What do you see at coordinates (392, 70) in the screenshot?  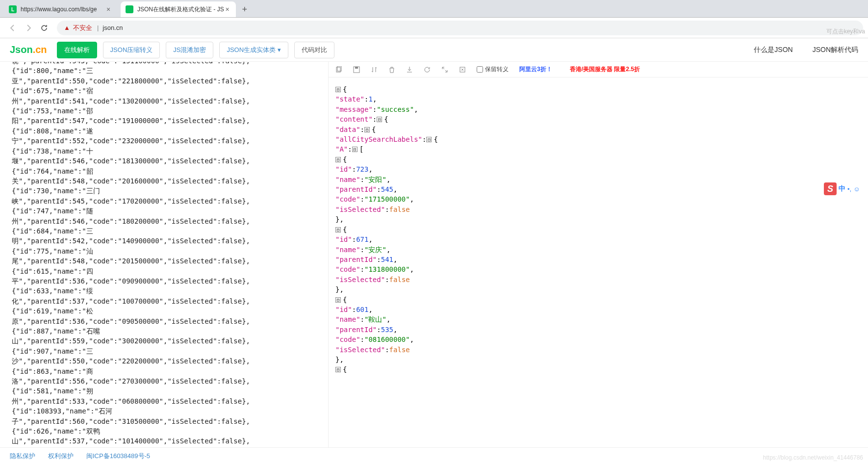 I see `delete-icon` at bounding box center [392, 70].